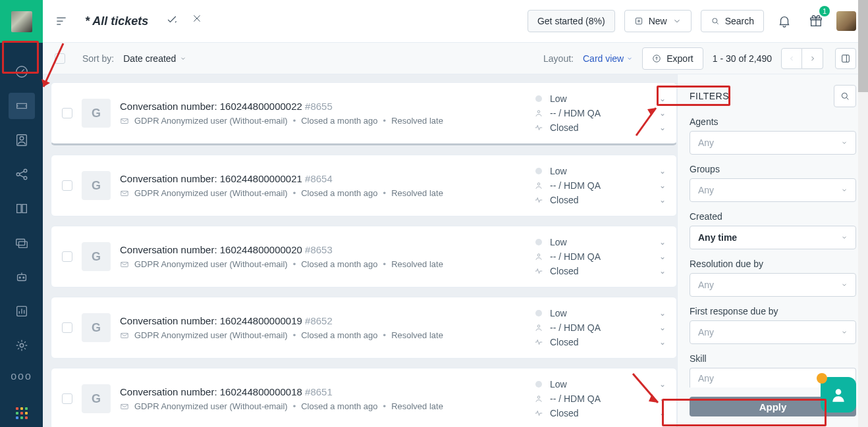  Describe the element at coordinates (323, 107) in the screenshot. I see `ticket-title: Conversation number: 160244800000022 #86…` at that location.